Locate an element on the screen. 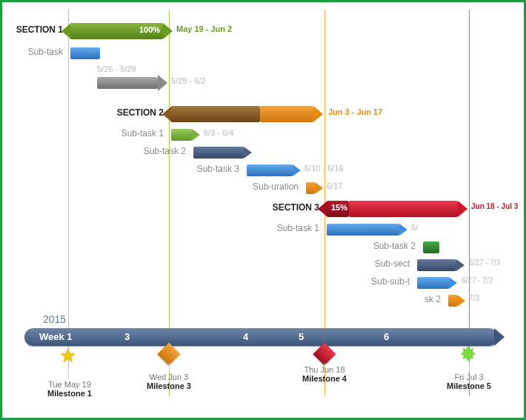  s2-task4-label: Sub-uration is located at coordinates (150, 187).